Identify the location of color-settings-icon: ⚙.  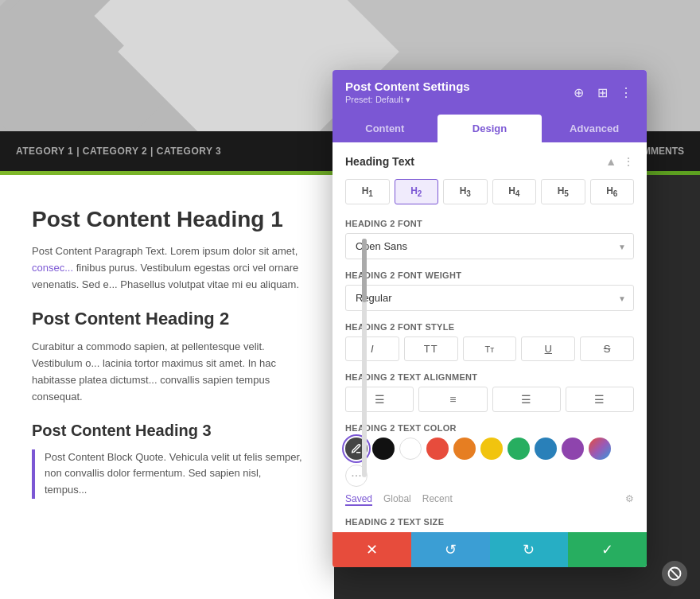
(630, 500).